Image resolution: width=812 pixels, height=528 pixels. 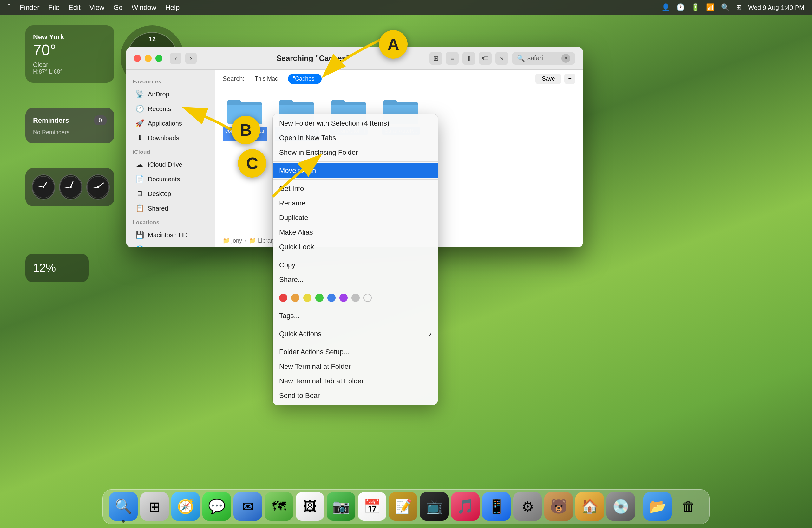 What do you see at coordinates (29, 8) in the screenshot?
I see `menu-finder: Finder` at bounding box center [29, 8].